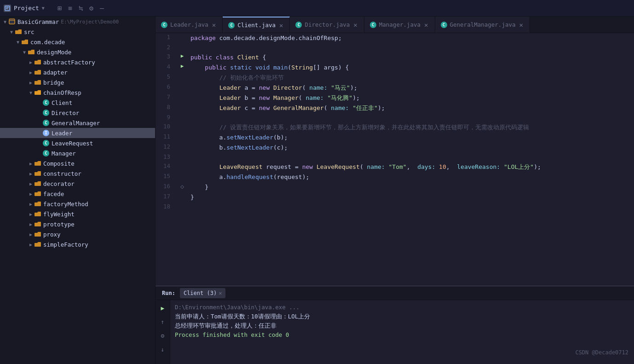  I want to click on sidebar-item-designmode: ▼ designMode, so click(77, 52).